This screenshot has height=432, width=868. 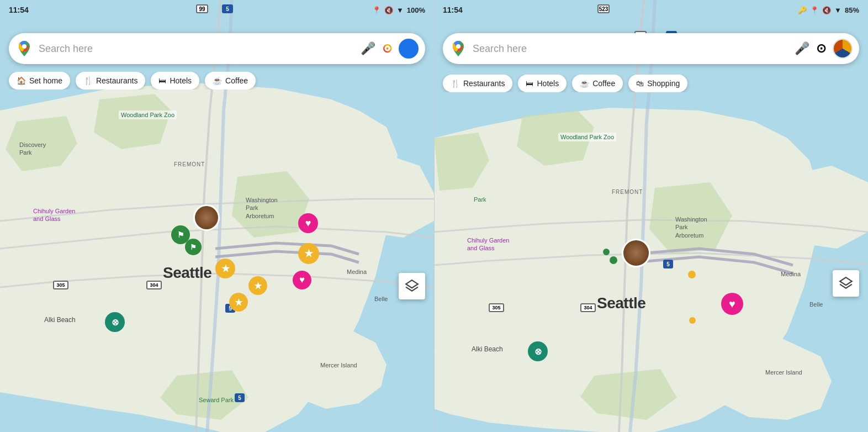 What do you see at coordinates (651, 10) in the screenshot?
I see `status-bar-right: 11:54 🔑 📍 🔇 ▼ 85%` at bounding box center [651, 10].